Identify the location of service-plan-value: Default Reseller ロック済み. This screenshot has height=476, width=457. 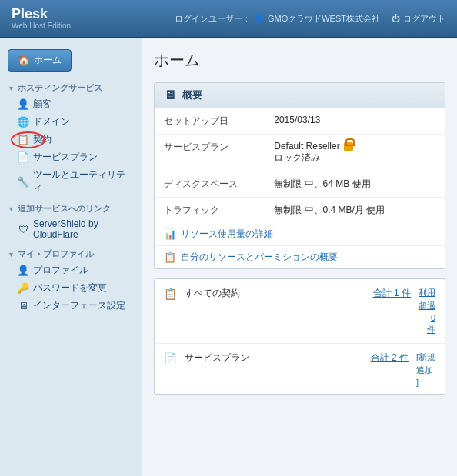
(355, 153).